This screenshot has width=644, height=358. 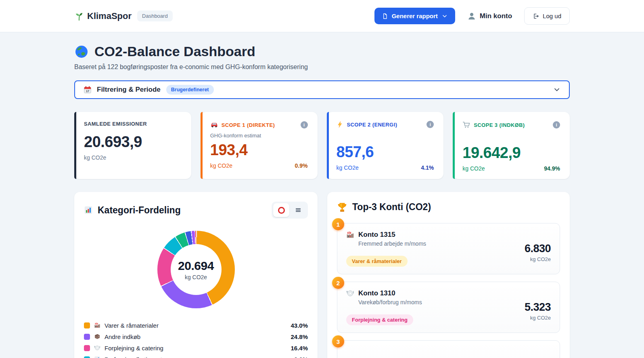 I want to click on package-icon, so click(x=97, y=337).